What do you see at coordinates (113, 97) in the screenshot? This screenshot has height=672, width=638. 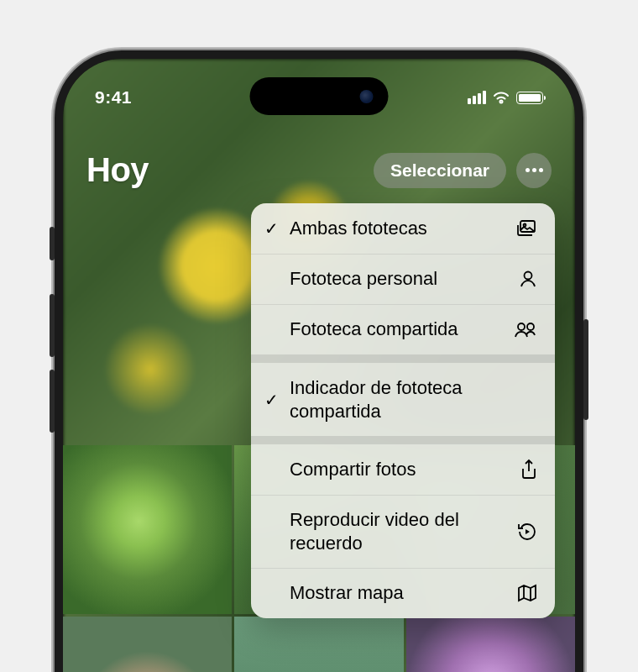 I see `status-time: 9:41` at bounding box center [113, 97].